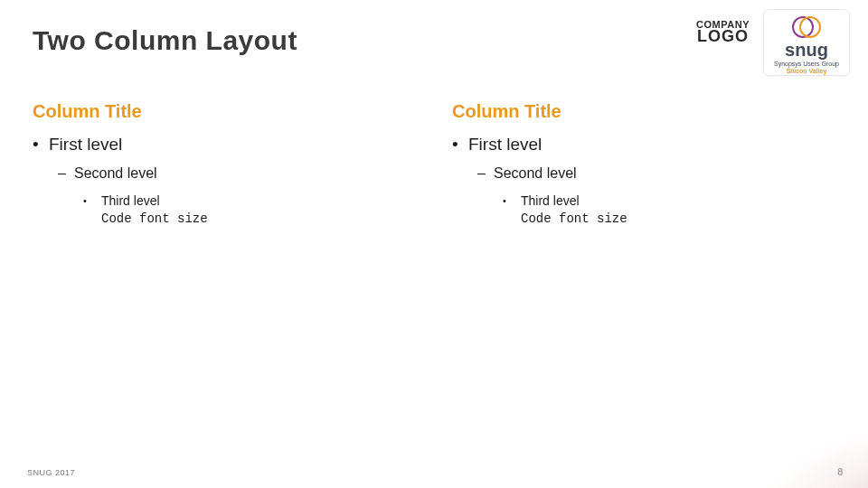 The width and height of the screenshot is (868, 488). What do you see at coordinates (165, 41) in the screenshot?
I see `slide-title: Two Column Layout` at bounding box center [165, 41].